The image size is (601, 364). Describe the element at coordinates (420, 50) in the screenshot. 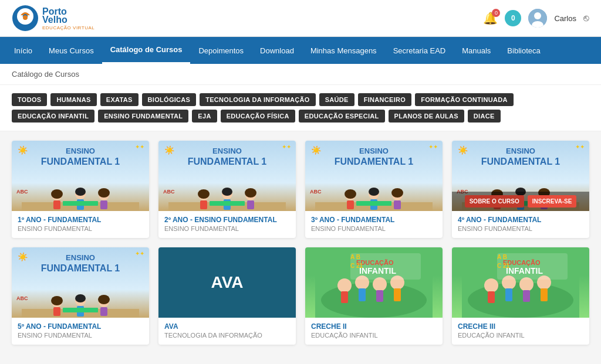

I see `nav-secretaria: Secretaria EAD` at that location.